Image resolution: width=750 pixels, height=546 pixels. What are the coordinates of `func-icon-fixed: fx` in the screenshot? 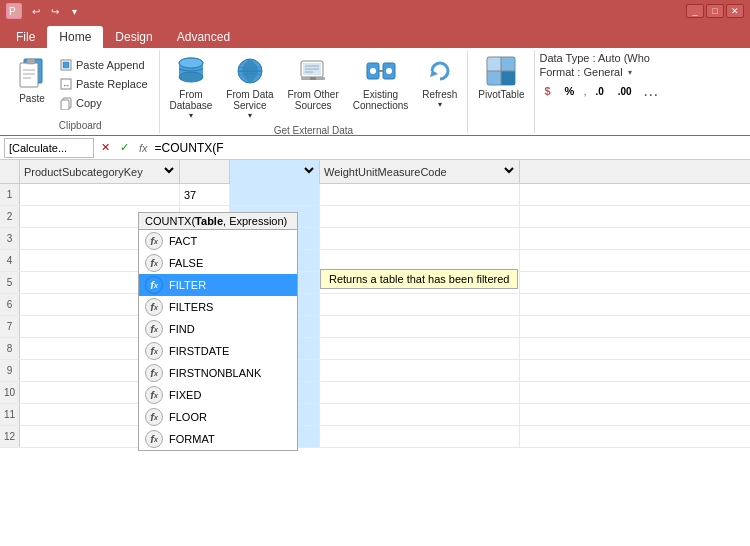 It's located at (154, 395).